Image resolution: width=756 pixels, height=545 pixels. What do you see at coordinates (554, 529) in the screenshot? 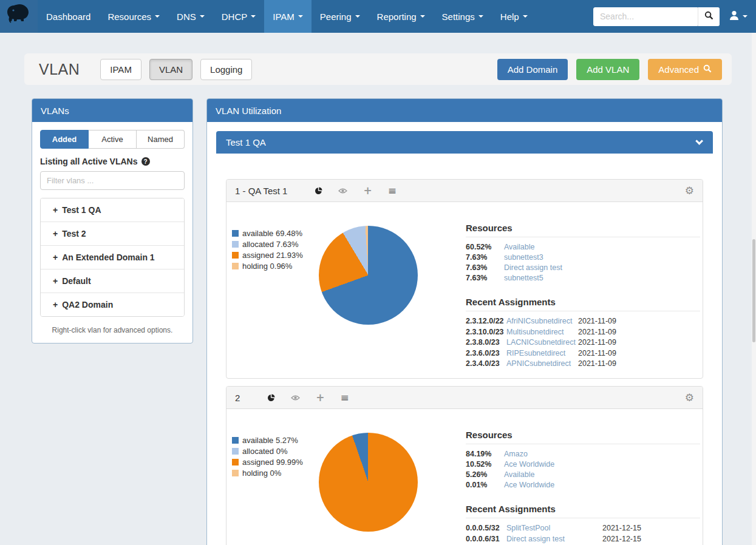
I see `assignment-link: SplitTestPool` at bounding box center [554, 529].